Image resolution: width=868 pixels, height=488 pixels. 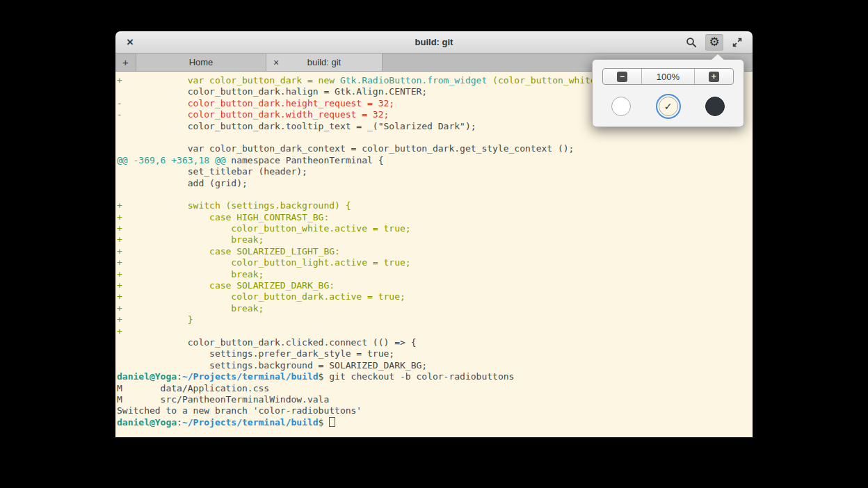 What do you see at coordinates (434, 263) in the screenshot?
I see `terminal-line: + color_button_light.active = true;` at bounding box center [434, 263].